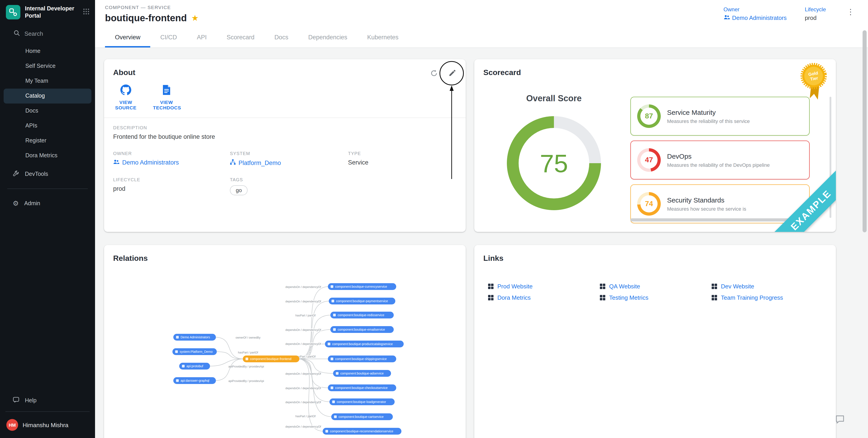 The image size is (868, 438). What do you see at coordinates (195, 380) in the screenshot?
I see `svg-text: api:danswer-graphql` at bounding box center [195, 380].